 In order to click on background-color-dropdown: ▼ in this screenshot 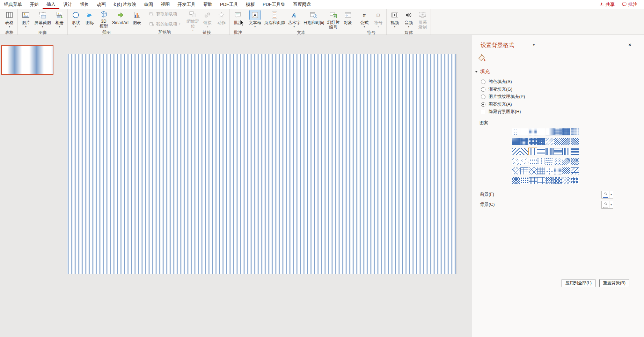, I will do `click(607, 205)`.